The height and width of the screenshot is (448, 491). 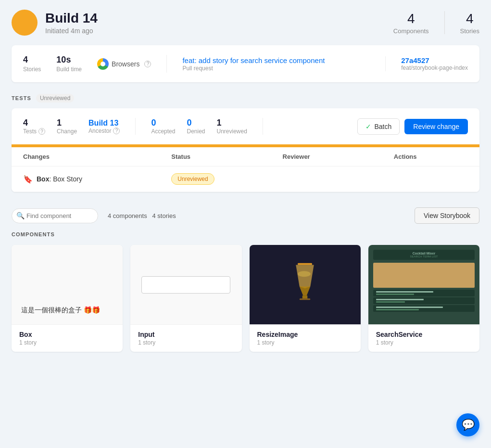 I want to click on build-time-info: 10s Build time, so click(x=69, y=64).